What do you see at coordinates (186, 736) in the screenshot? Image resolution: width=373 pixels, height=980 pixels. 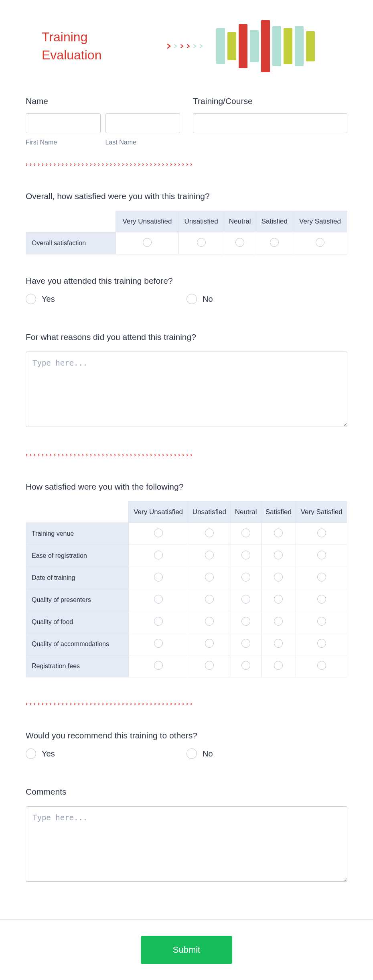 I see `q-recommend-label: Would you recommend this training to oth…` at bounding box center [186, 736].